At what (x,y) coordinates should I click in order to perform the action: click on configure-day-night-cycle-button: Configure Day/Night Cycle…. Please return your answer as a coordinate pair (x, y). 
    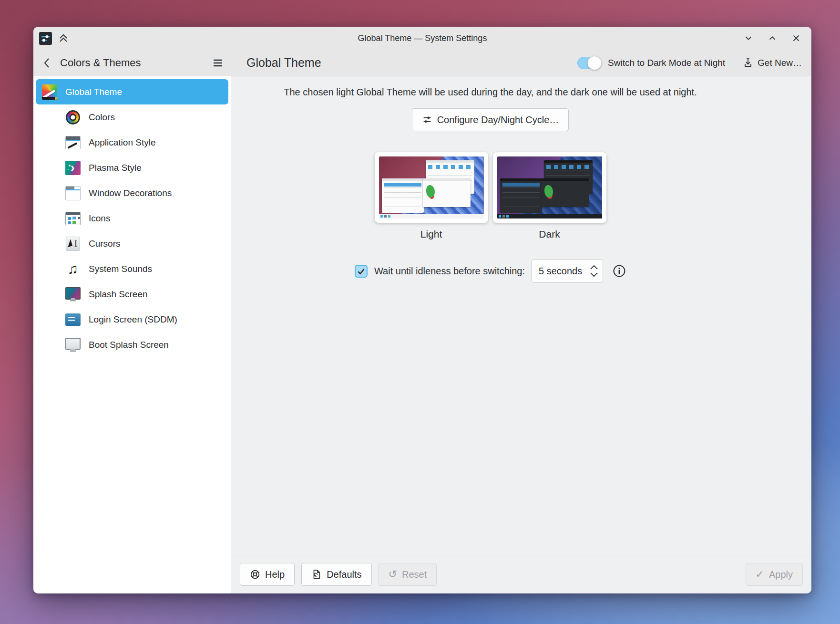
    Looking at the image, I should click on (491, 120).